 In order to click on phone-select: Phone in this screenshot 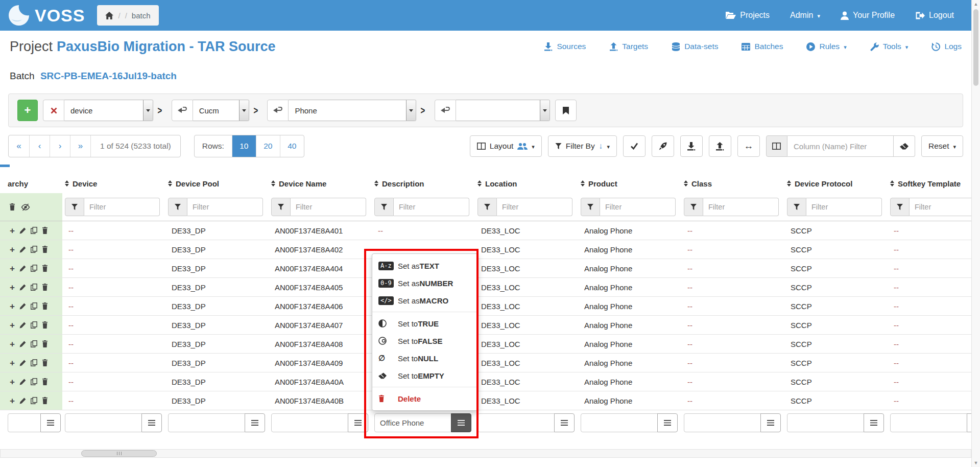, I will do `click(352, 110)`.